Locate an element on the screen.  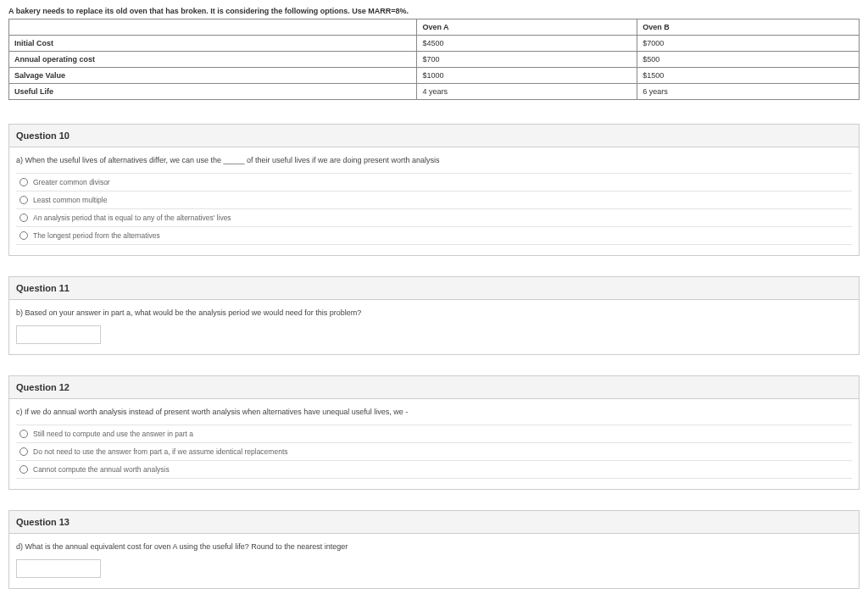
question-title: Question 11 is located at coordinates (434, 288).